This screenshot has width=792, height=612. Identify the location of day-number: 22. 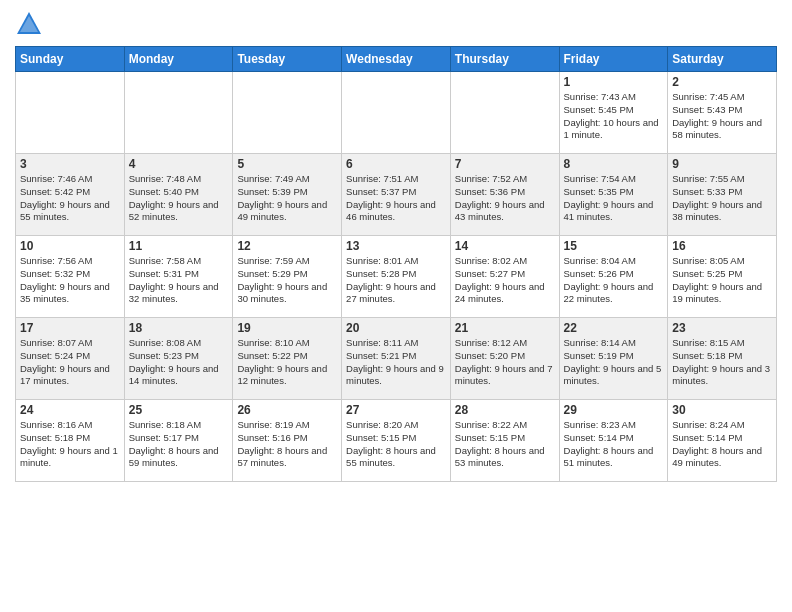
(614, 328).